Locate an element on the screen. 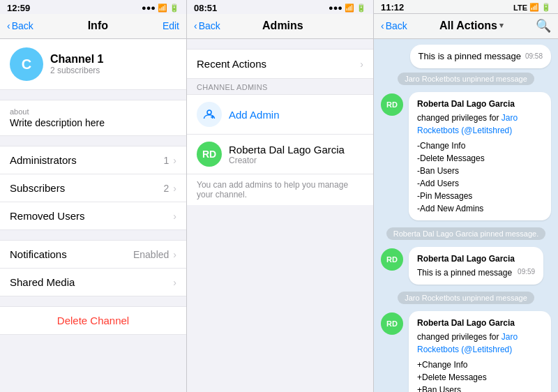 The image size is (558, 392). subscribers-label: Subscribers is located at coordinates (38, 188).